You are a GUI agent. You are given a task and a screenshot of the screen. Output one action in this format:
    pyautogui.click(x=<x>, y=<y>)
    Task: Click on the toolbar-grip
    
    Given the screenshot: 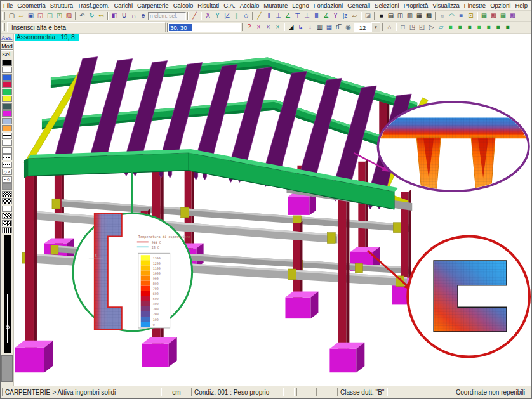 What is the action you would take?
    pyautogui.click(x=4, y=27)
    